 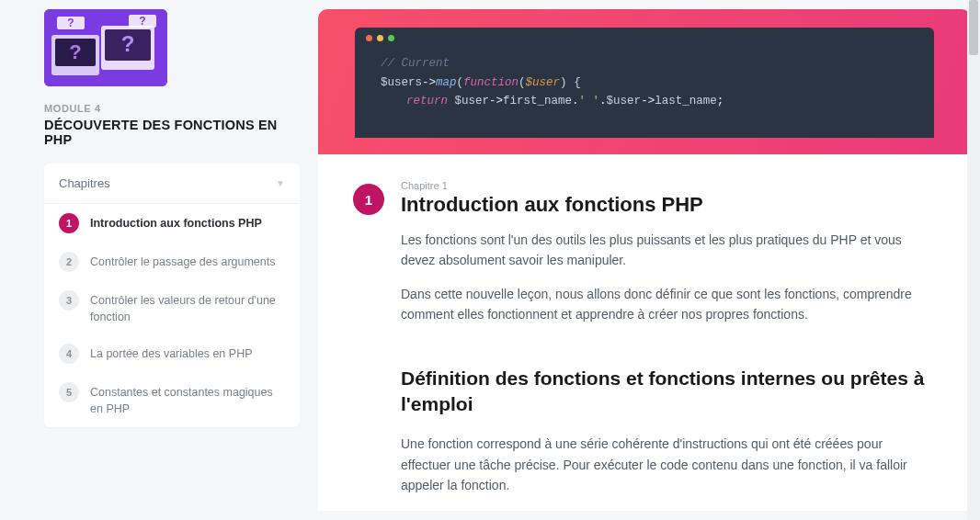 What do you see at coordinates (280, 184) in the screenshot?
I see `chevron-down-icon: ▼` at bounding box center [280, 184].